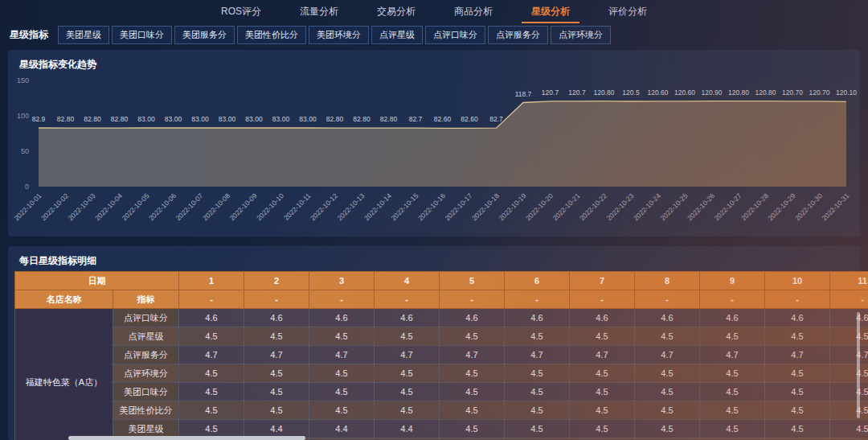 This screenshot has width=868, height=440. What do you see at coordinates (39, 119) in the screenshot?
I see `data-label: 82.9` at bounding box center [39, 119].